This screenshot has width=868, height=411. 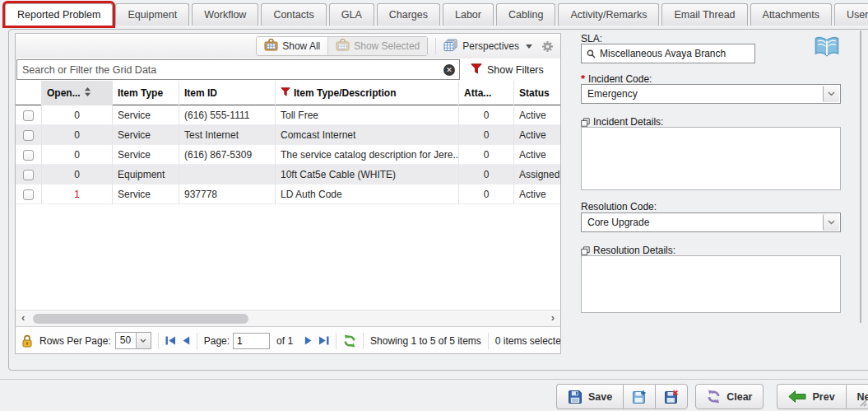 I want to click on cell-status: Assigned, so click(x=537, y=175).